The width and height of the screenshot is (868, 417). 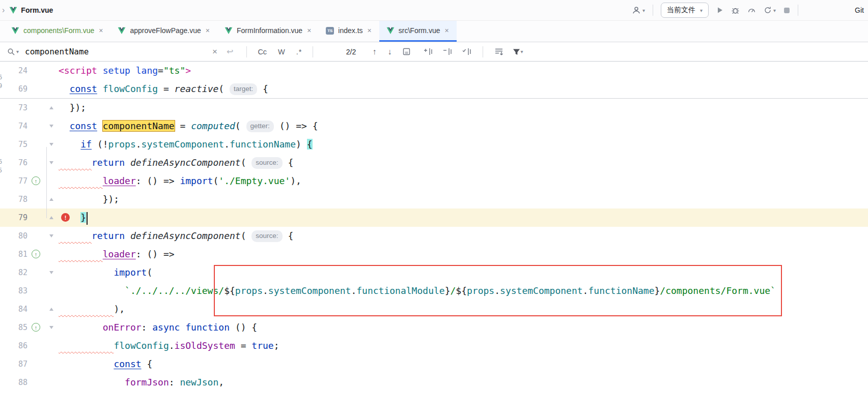 What do you see at coordinates (14, 108) in the screenshot?
I see `line-number: 73` at bounding box center [14, 108].